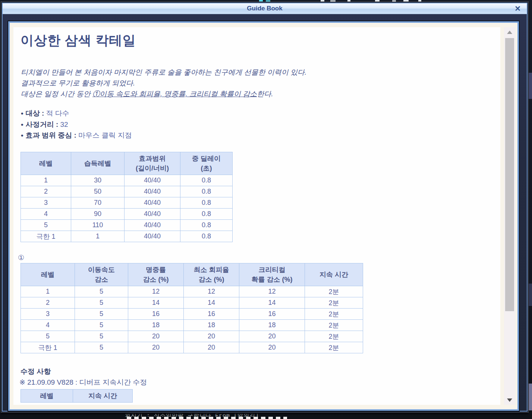 The width and height of the screenshot is (532, 419). What do you see at coordinates (127, 197) in the screenshot?
I see `skill-level-table: 레벨습득레벨효과범위 (길이/너비)중 딜레이 (초)13040/400.825…` at bounding box center [127, 197].